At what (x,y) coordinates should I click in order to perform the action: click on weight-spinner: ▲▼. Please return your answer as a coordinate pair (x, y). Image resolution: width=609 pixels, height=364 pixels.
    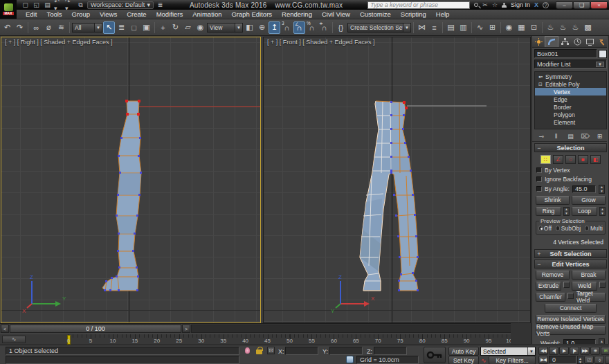
    Looking at the image, I should click on (602, 341).